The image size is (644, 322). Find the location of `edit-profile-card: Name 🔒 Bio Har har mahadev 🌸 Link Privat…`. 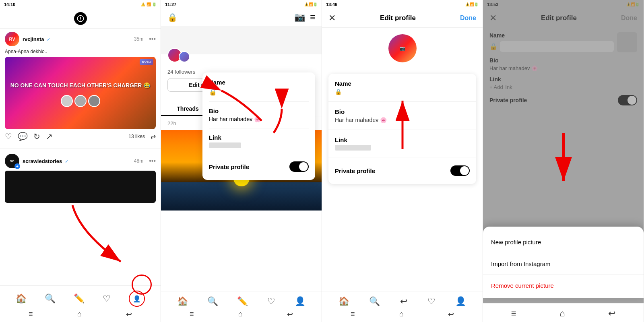

edit-profile-card: Name 🔒 Bio Har har mahadev 🌸 Link Privat… is located at coordinates (402, 129).